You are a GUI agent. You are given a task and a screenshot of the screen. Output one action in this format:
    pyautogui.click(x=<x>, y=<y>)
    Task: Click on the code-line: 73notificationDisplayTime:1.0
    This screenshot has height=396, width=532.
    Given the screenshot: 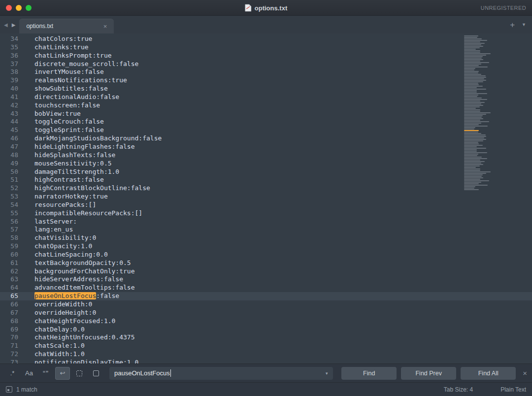 What is the action you would take?
    pyautogui.click(x=266, y=361)
    